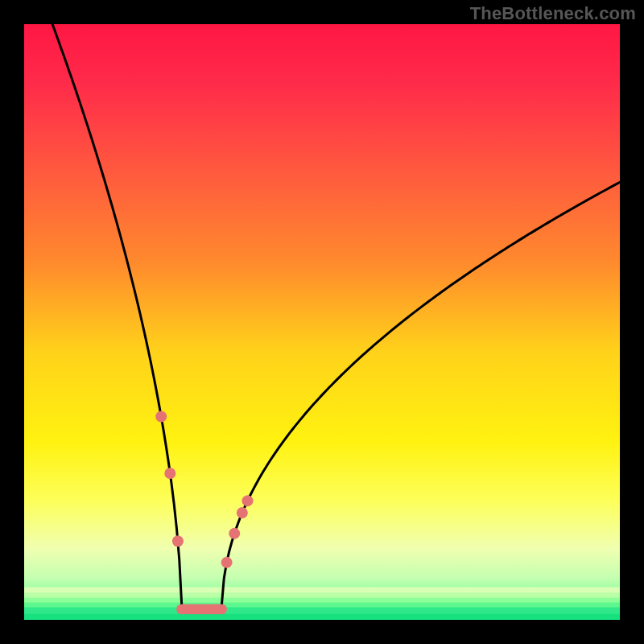 The image size is (644, 644). What do you see at coordinates (322, 604) in the screenshot?
I see `green-band-group` at bounding box center [322, 604].